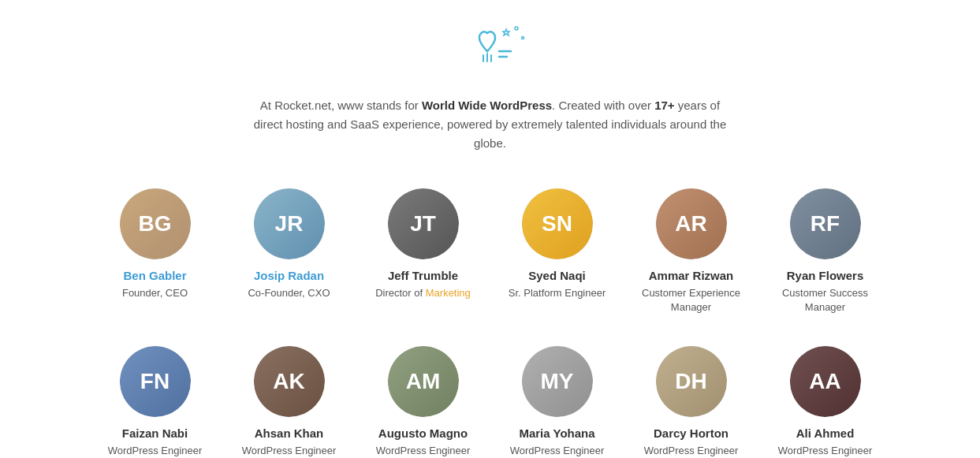 This screenshot has width=980, height=458. What do you see at coordinates (423, 276) in the screenshot?
I see `member-name: Jeff Trumble` at bounding box center [423, 276].